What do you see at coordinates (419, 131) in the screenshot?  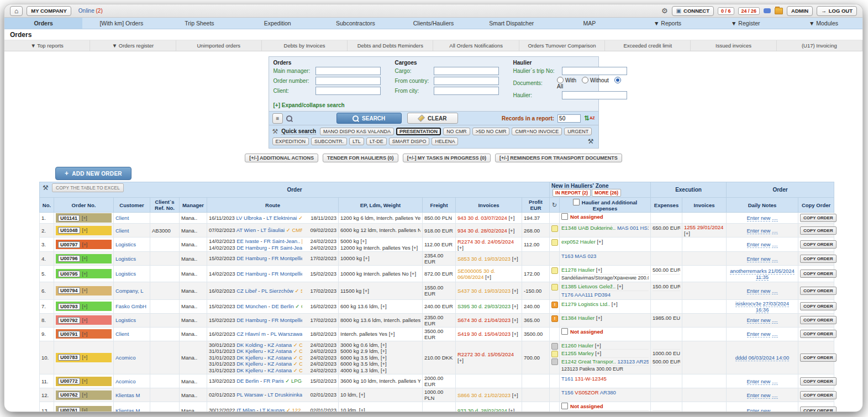 I see `quick-button-presentation: PRESENTATION` at bounding box center [419, 131].